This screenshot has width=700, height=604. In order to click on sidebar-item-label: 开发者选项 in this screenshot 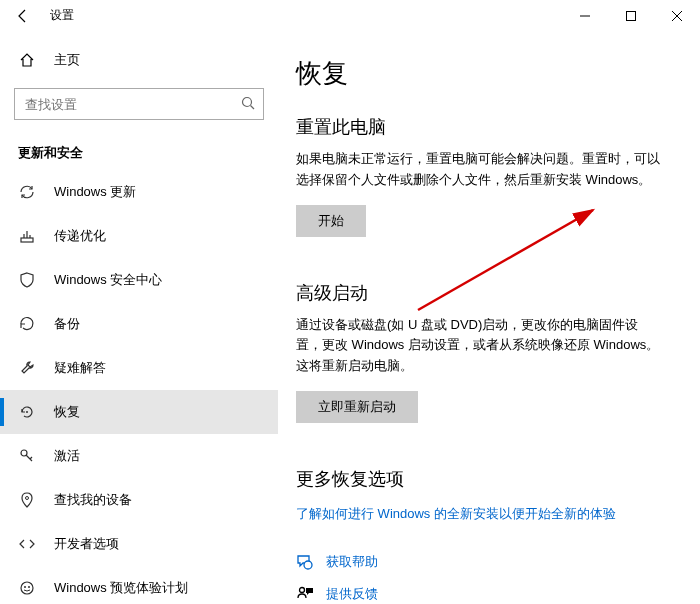, I will do `click(86, 544)`.